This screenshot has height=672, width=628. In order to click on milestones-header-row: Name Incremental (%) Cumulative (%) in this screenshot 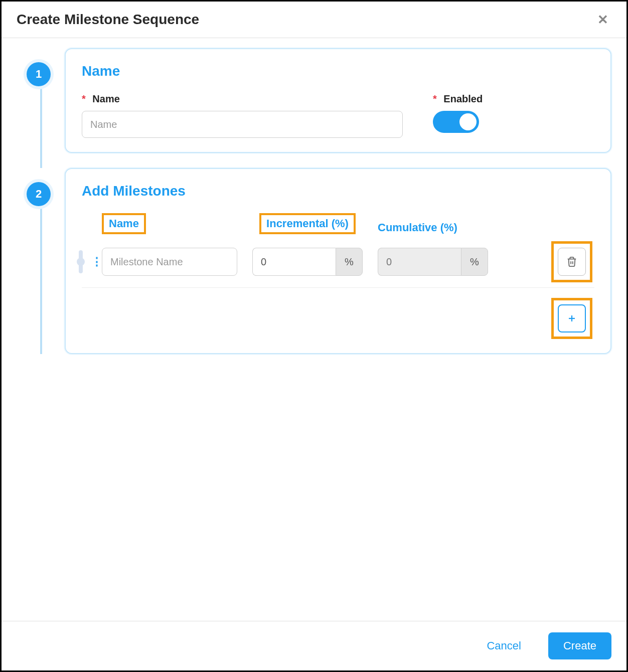, I will do `click(338, 224)`.